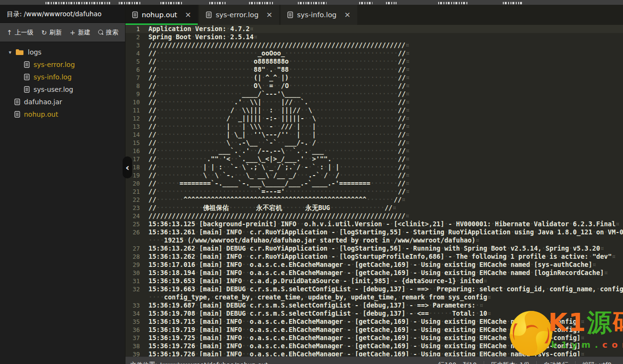 The width and height of the screenshot is (623, 364). Describe the element at coordinates (62, 89) in the screenshot. I see `tree-file-sys-user.log: sys-user.log` at that location.